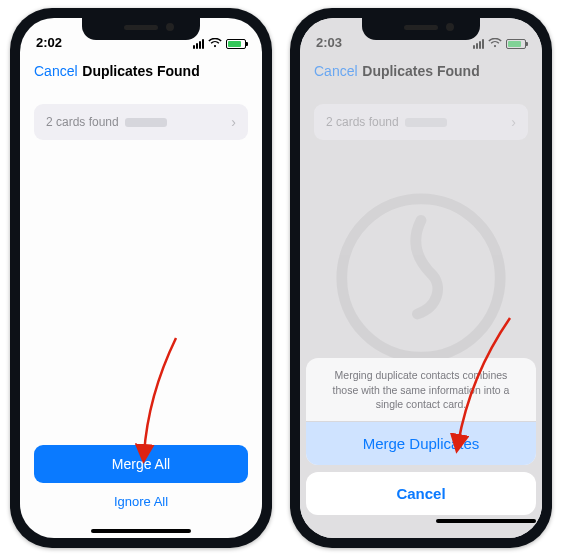 This screenshot has width=569, height=560. Describe the element at coordinates (141, 502) in the screenshot. I see `ignore-all-button: Ignore All` at that location.